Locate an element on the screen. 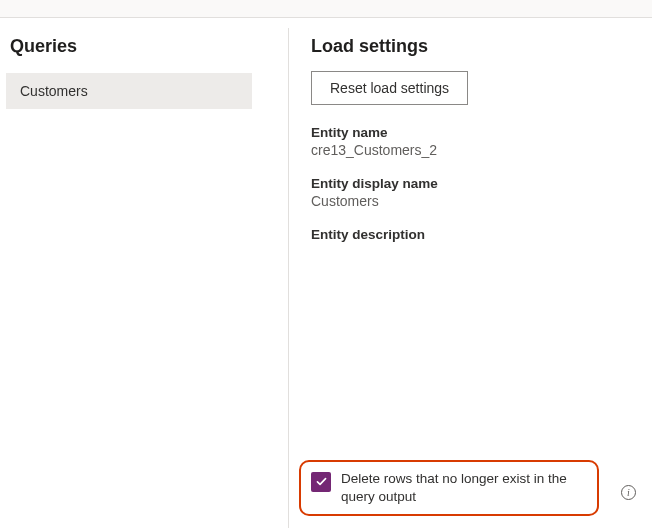  delete-rows-checkbox is located at coordinates (321, 482).